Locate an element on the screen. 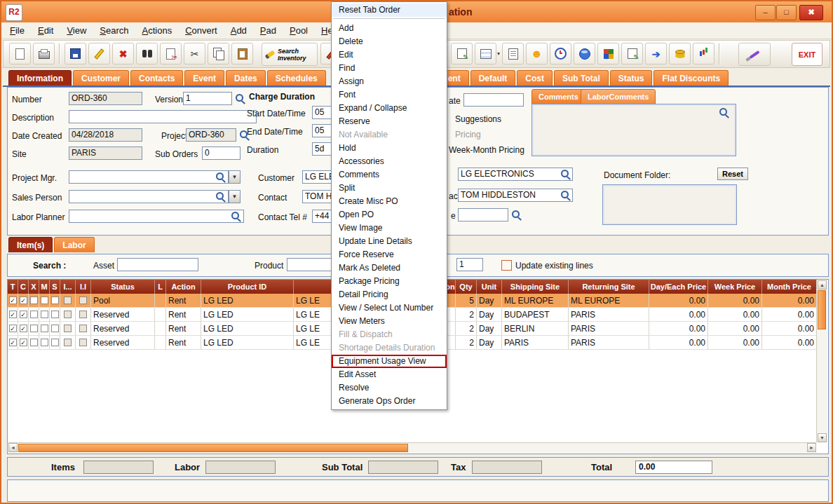  project-mgr-search-icon is located at coordinates (221, 177).